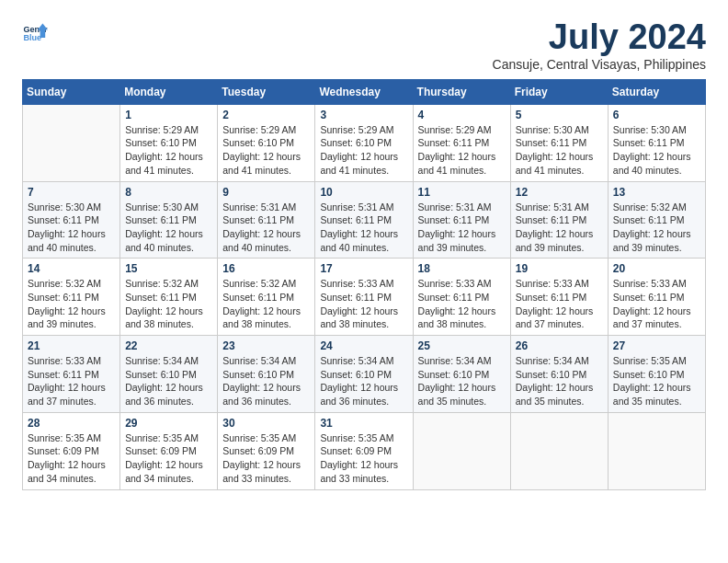  I want to click on calendar-cell: 6Sunrise: 5:30 AM Sunset: 6:11 PM Daylig…, so click(656, 143).